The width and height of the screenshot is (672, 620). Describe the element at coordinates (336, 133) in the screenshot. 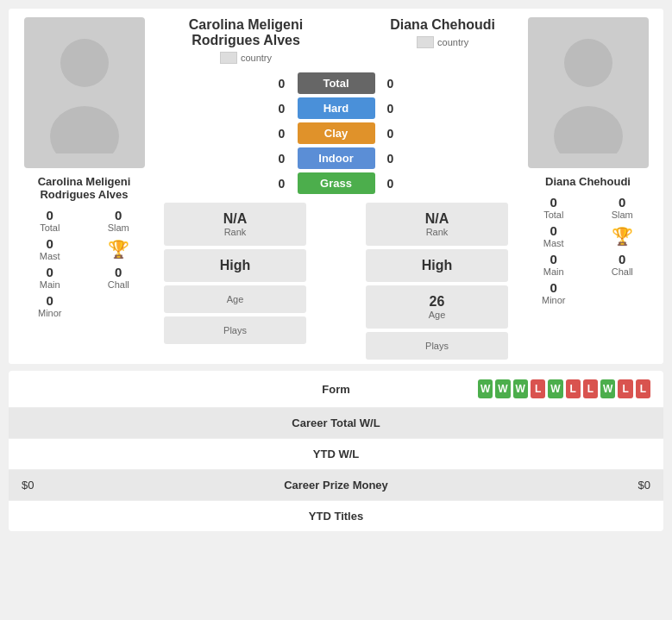

I see `clay-row: 0 Clay 0` at that location.